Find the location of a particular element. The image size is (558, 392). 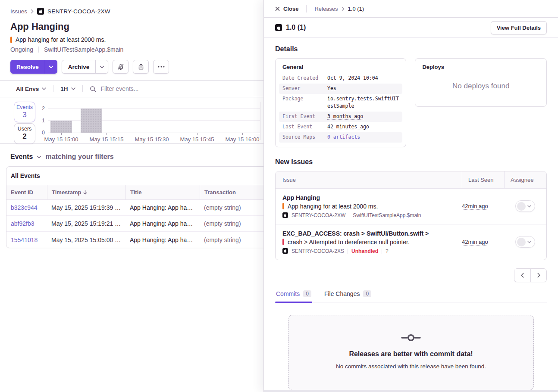

kv-row: Date Created Oct 9, 2024 10:04 is located at coordinates (341, 78).